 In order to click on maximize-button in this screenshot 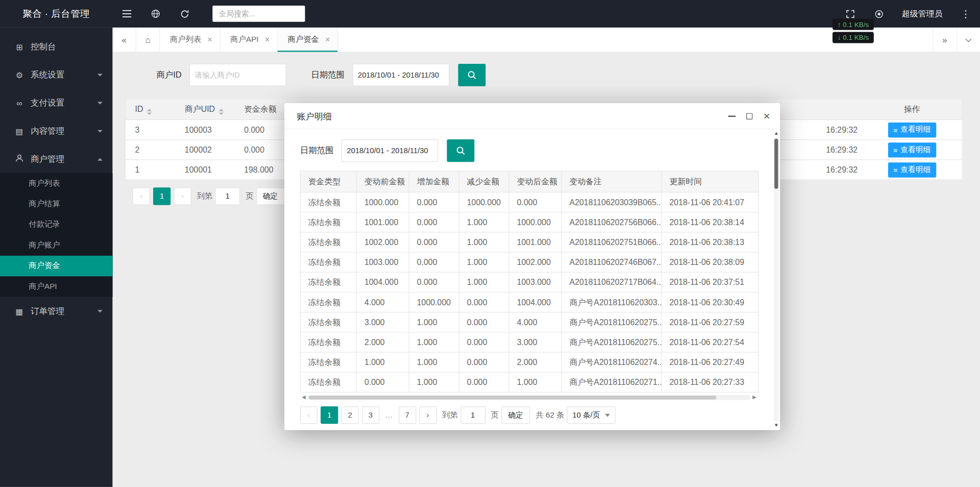, I will do `click(750, 116)`.